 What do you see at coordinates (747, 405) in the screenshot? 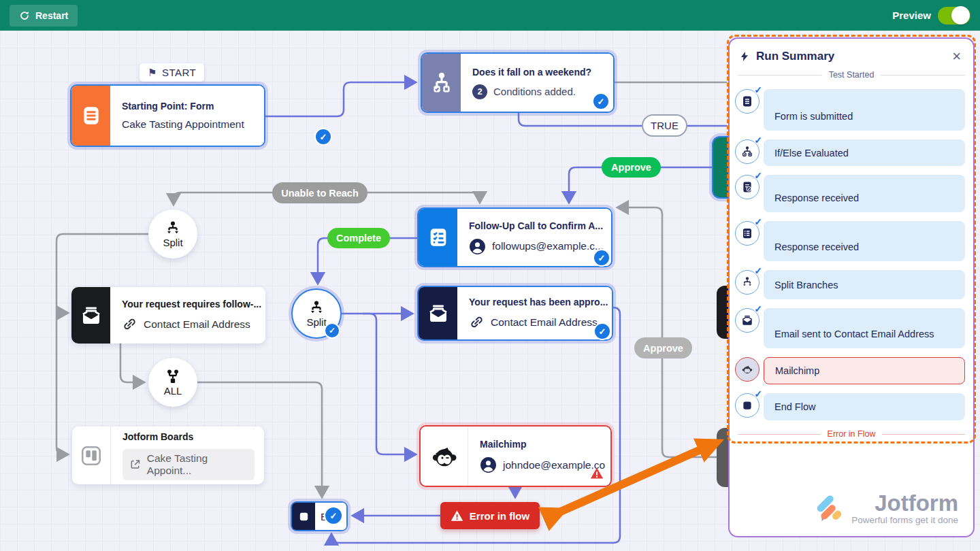
I see `end-flow-icon: ✓` at bounding box center [747, 405].